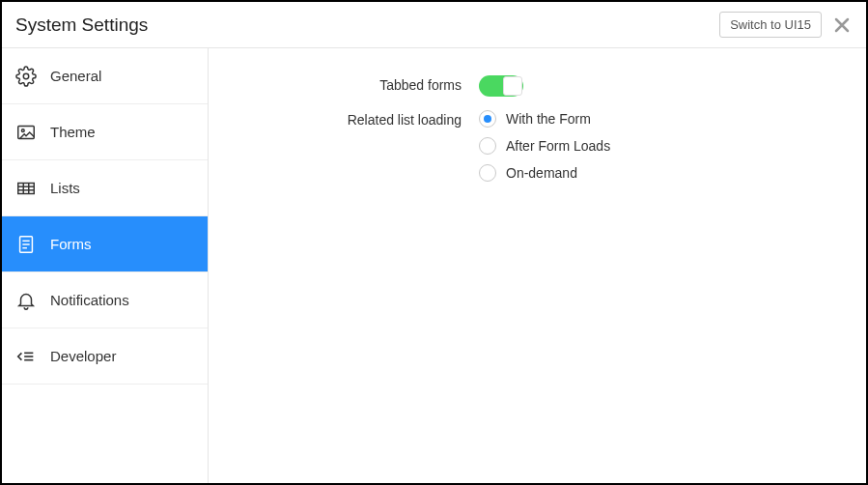 Image resolution: width=868 pixels, height=485 pixels. Describe the element at coordinates (537, 146) in the screenshot. I see `related-list-loading-row: Related list loading With the Form After…` at that location.